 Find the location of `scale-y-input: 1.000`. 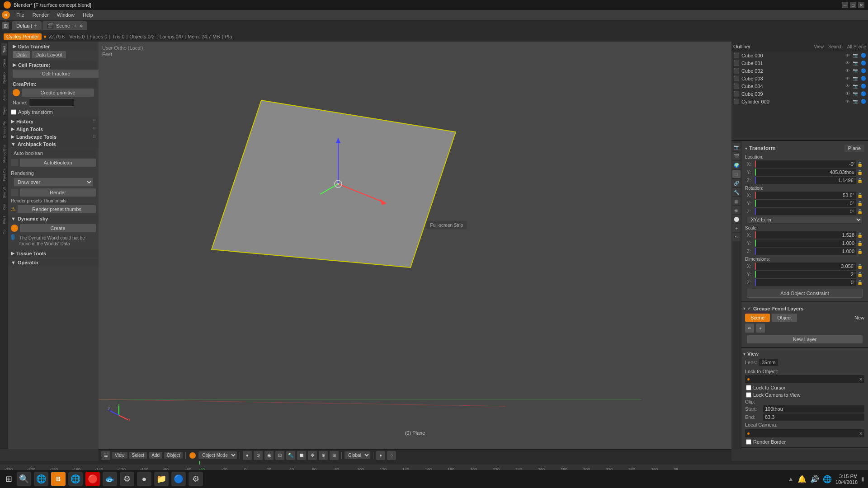

scale-y-input: 1.000 is located at coordinates (806, 243).